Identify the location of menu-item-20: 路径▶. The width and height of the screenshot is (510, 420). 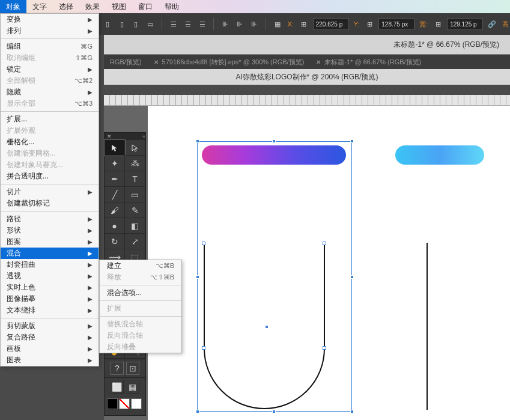
(49, 219).